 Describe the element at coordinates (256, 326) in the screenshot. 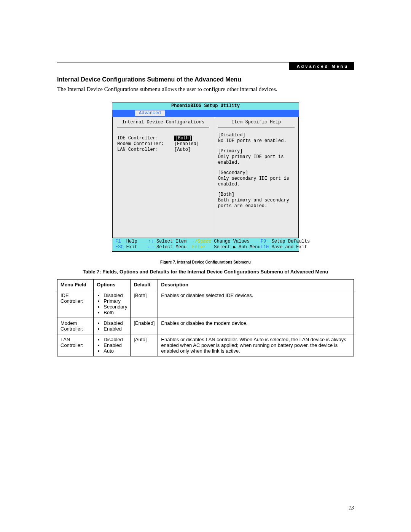

I see `cell-description: Enables or disables the modem device.` at that location.